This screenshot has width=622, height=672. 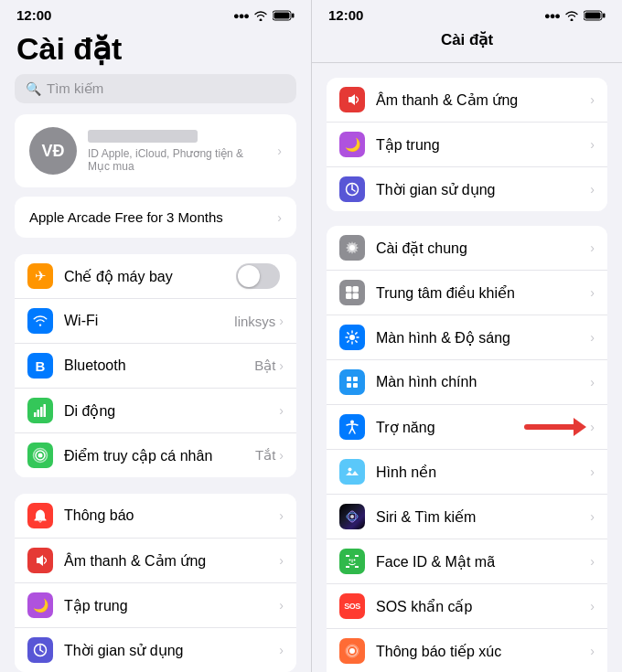 What do you see at coordinates (466, 13) in the screenshot?
I see `right-status-bar: 12:00 ●●●` at bounding box center [466, 13].